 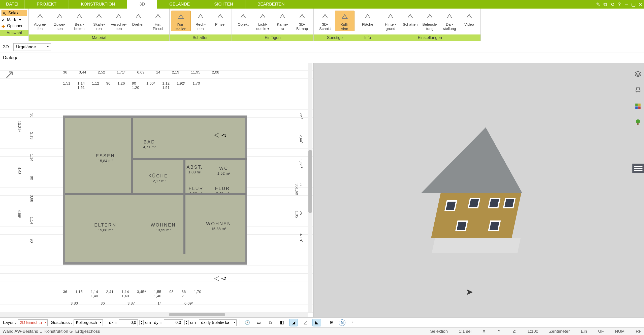 I want to click on ribbon-einstellungen-2: Beleuch- tung, so click(x=430, y=21).